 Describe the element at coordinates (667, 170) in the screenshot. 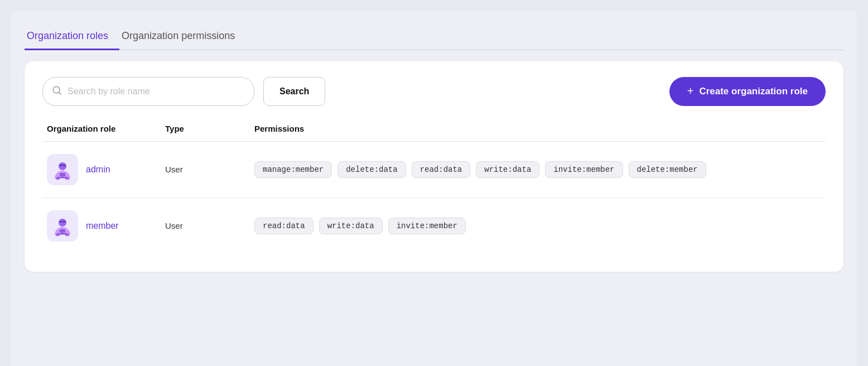

I see `permission-badge: delete:member` at that location.